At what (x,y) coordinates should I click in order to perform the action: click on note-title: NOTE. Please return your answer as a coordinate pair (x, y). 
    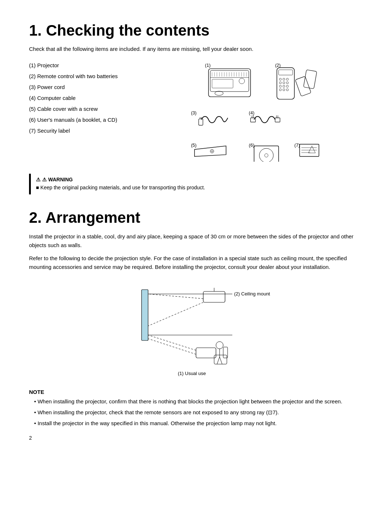
    Looking at the image, I should click on (196, 392).